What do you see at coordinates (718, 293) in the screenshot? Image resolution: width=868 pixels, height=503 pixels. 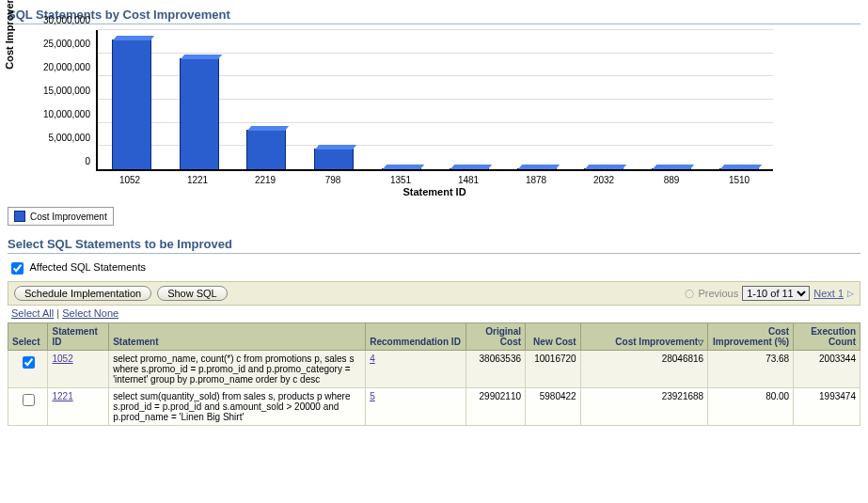 I see `previous-link: Previous` at bounding box center [718, 293].